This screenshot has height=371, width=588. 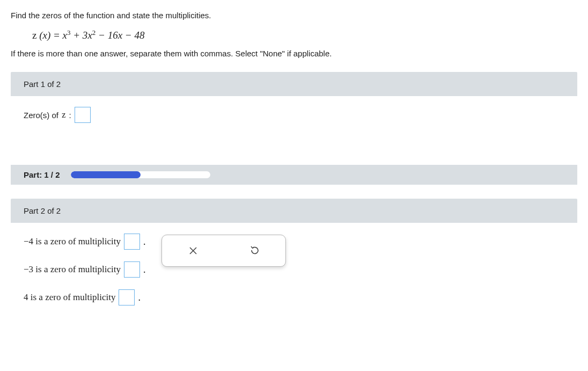 What do you see at coordinates (77, 270) in the screenshot?
I see `zero-text-2: is a zero of multiplicity` at bounding box center [77, 270].